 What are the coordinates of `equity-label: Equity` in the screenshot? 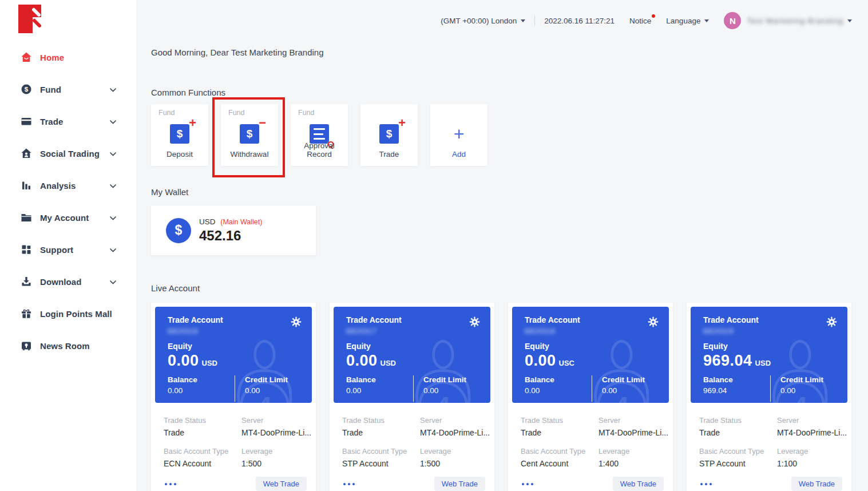 It's located at (418, 346).